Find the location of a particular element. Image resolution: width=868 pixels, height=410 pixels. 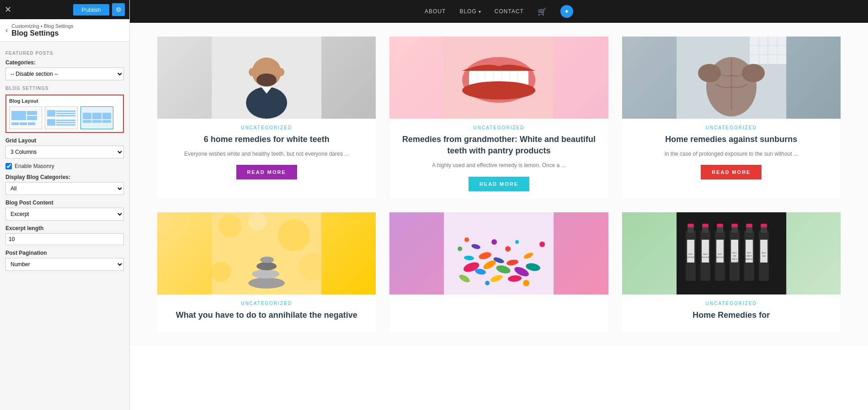

left-panel: ✕ Publish ⚙ ‹ Customizing • Blog Setting… is located at coordinates (65, 205).